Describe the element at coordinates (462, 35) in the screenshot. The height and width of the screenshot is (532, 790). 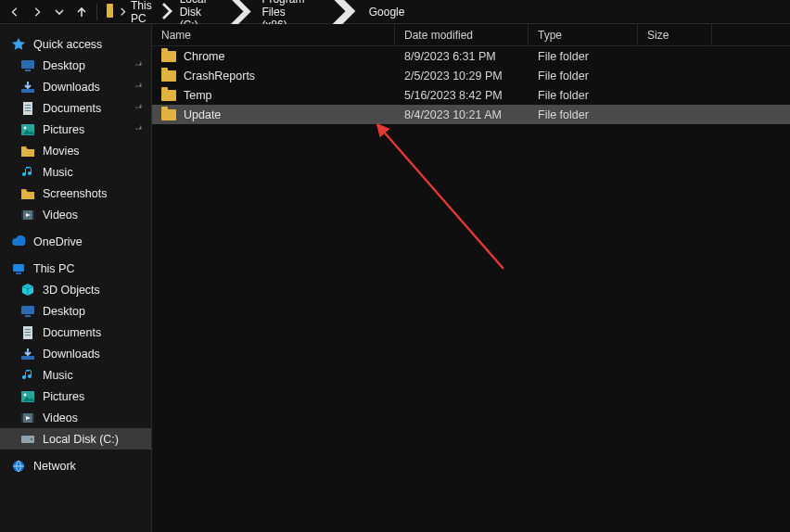
I see `column-header-date: Date modified` at that location.